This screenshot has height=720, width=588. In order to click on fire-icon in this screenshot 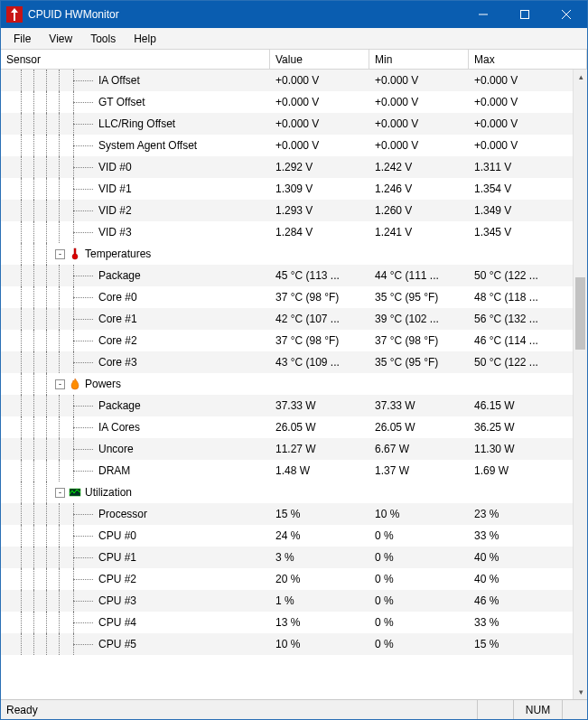, I will do `click(75, 384)`.